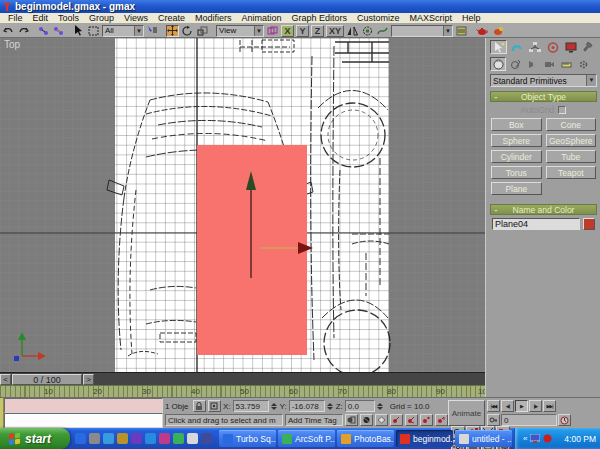  Describe the element at coordinates (564, 420) in the screenshot. I see `time-configuration-icon` at that location.